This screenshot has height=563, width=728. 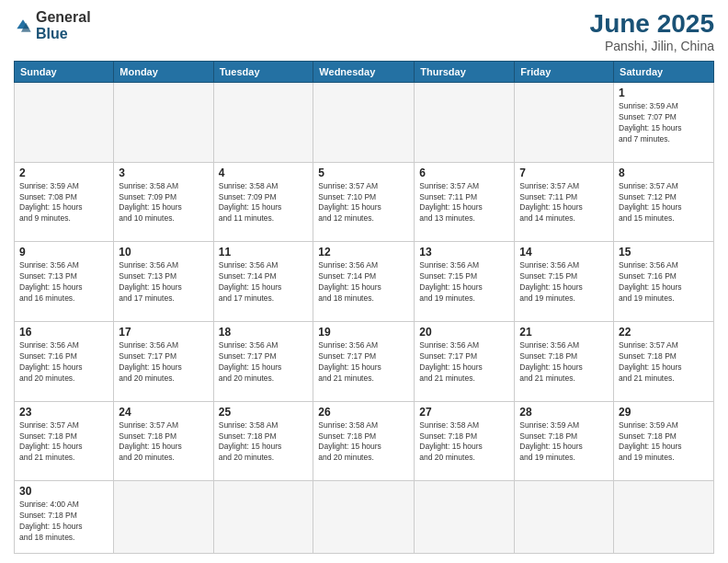 I want to click on table-row: 25Sunrise: 3:58 AM Sunset: 7:18 PM Dayli…, so click(x=263, y=442).